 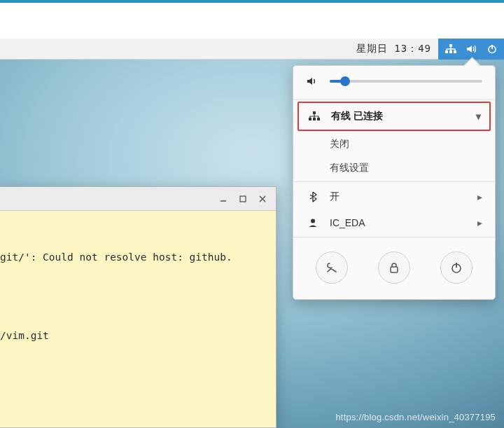 I want to click on user-menu-item: IC_EDA ▸, so click(x=394, y=223).